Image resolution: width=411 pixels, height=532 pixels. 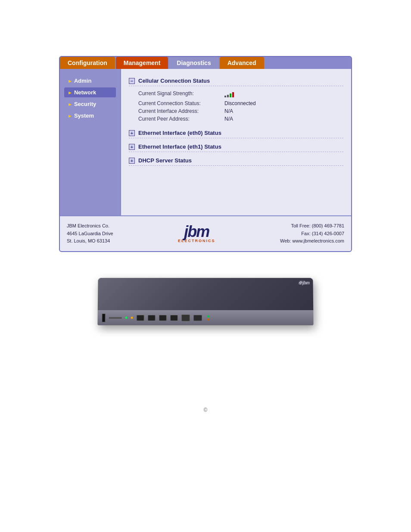 What do you see at coordinates (90, 104) in the screenshot?
I see `sidebar-item-security: ► Security` at bounding box center [90, 104].